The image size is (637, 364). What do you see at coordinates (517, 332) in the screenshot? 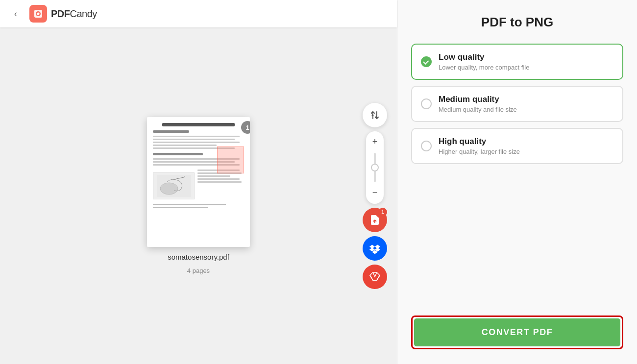
I see `convert-button: CONVERT PDF` at bounding box center [517, 332].